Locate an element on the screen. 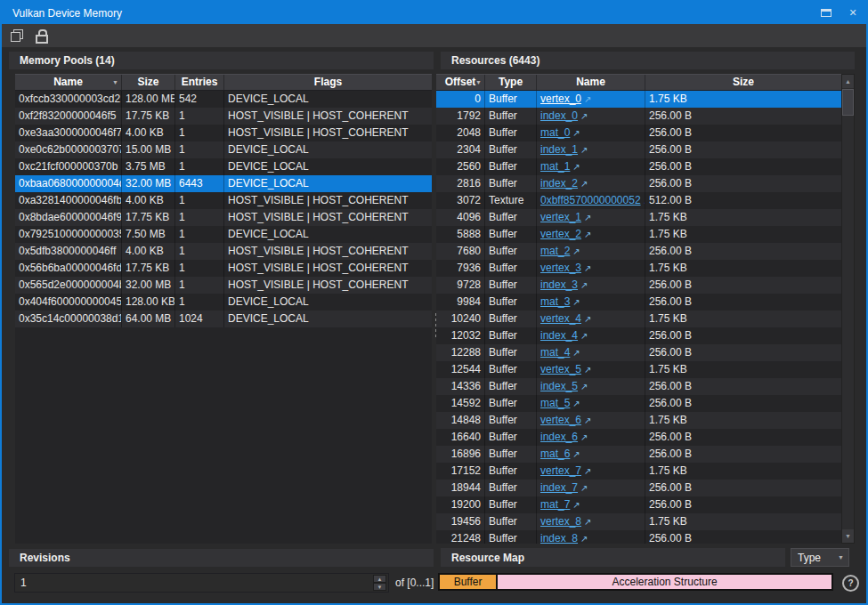 The image size is (868, 605). resource-link: mat_7 is located at coordinates (556, 504).